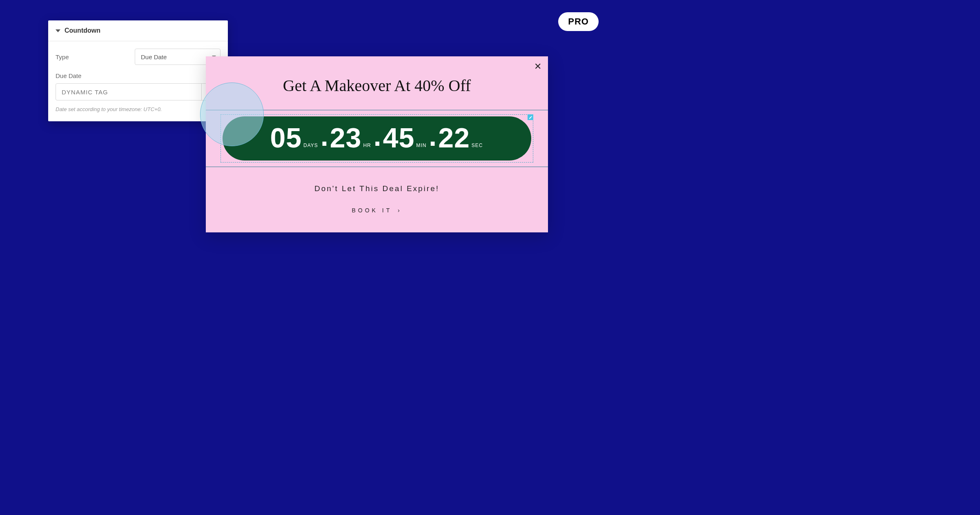  Describe the element at coordinates (399, 138) in the screenshot. I see `minutes-value: 45` at that location.